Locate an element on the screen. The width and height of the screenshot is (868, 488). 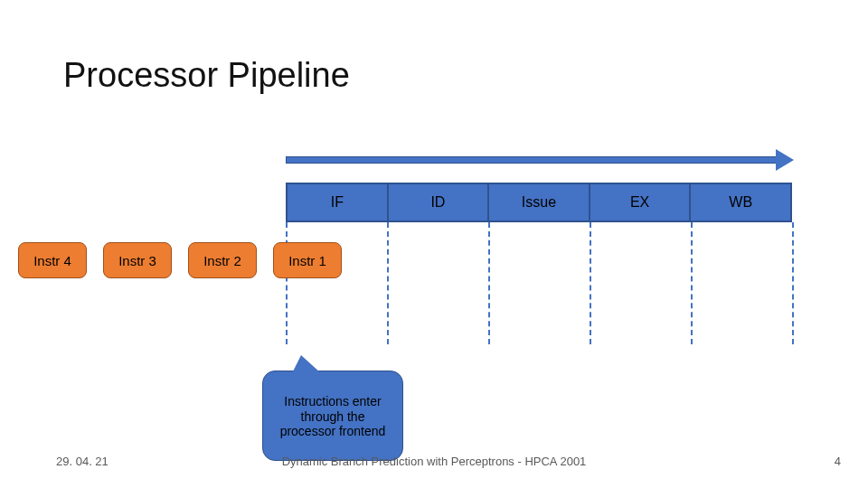
frontend-callout: Instructions enter through the processor… is located at coordinates (333, 416).